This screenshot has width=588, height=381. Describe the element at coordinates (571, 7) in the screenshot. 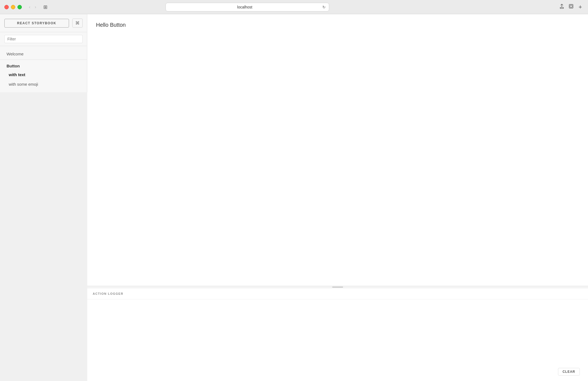

I see `tabs-button` at that location.